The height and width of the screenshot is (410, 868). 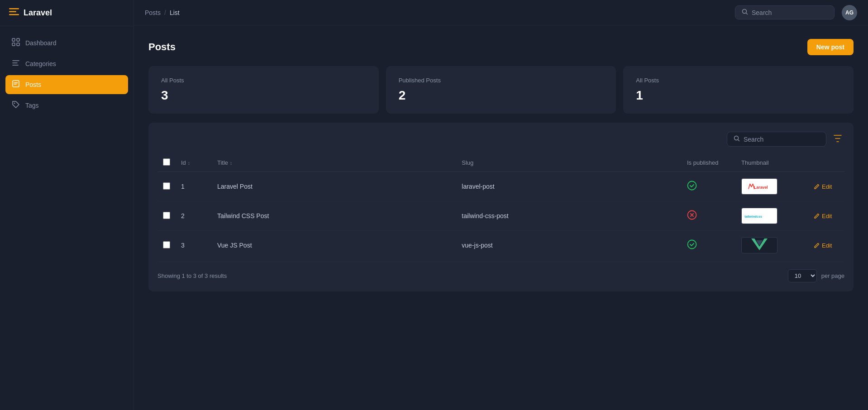 I want to click on sidebar-nav: Dashboard Categories Po, so click(x=67, y=74).